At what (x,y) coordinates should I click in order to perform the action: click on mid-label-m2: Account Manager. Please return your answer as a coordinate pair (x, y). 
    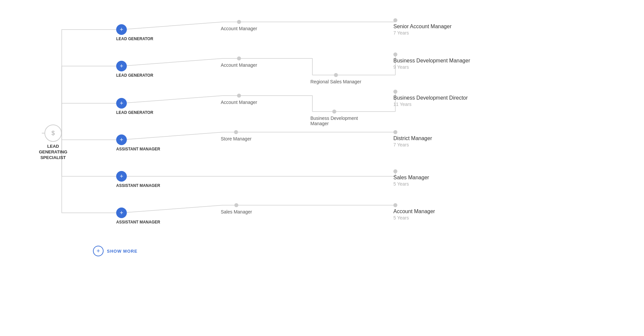
    Looking at the image, I should click on (239, 65).